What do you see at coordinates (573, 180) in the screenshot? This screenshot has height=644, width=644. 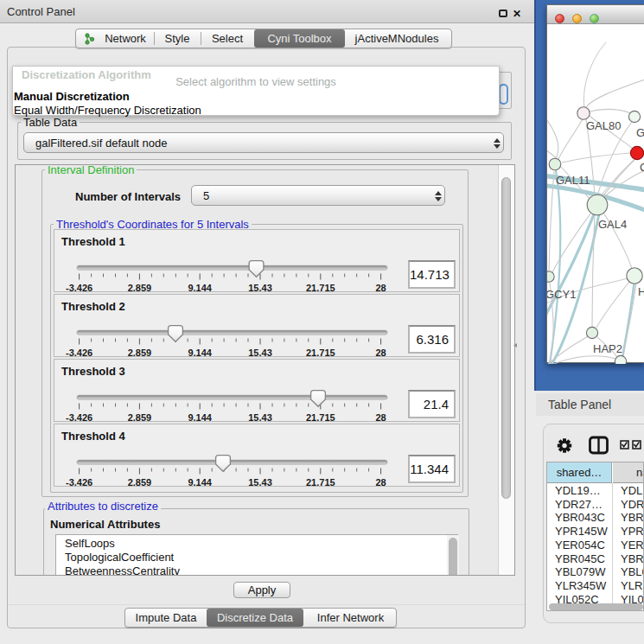 I see `svg-text: GAL11` at bounding box center [573, 180].